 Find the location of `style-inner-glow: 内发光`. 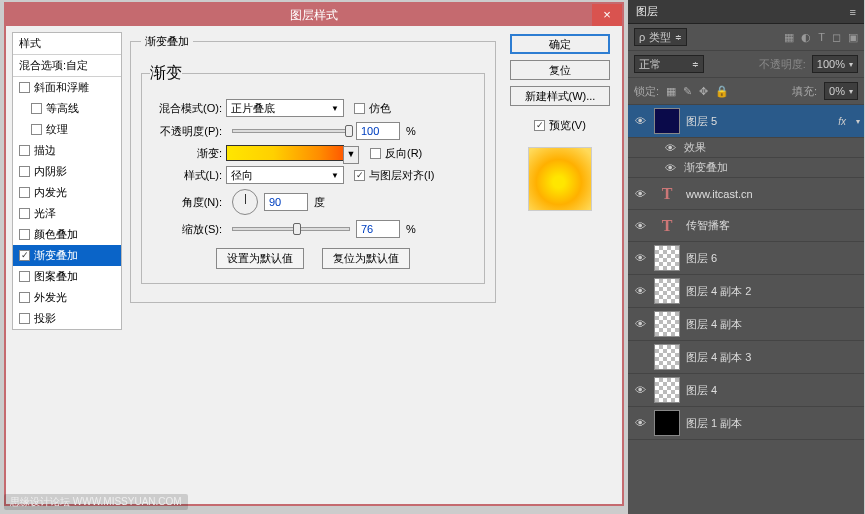

style-inner-glow: 内发光 is located at coordinates (67, 192).